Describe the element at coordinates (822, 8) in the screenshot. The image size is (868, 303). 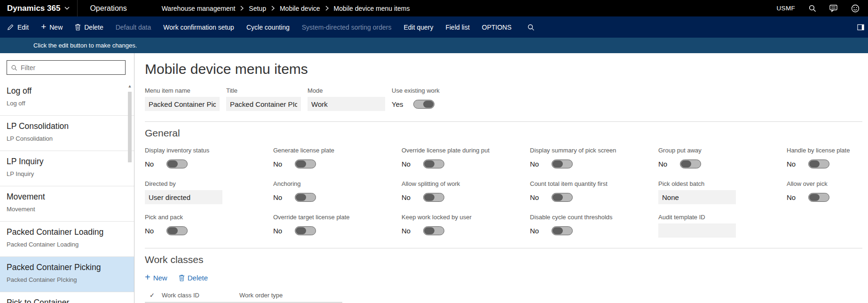
I see `topbar-right-controls: USMF` at that location.